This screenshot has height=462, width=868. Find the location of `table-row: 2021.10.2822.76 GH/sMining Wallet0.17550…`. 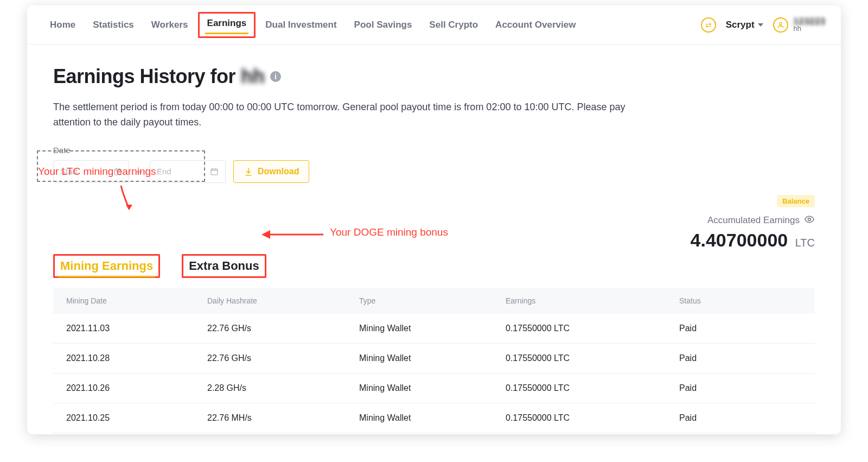

table-row: 2021.10.2822.76 GH/sMining Wallet0.17550… is located at coordinates (434, 358).